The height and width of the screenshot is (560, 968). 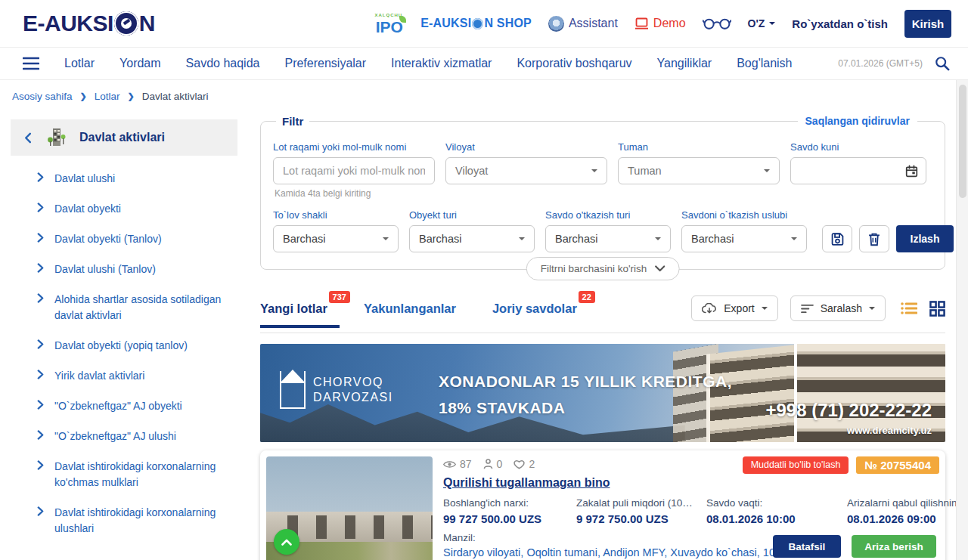 What do you see at coordinates (526, 170) in the screenshot?
I see `region-field: Viloyat Viloyat` at bounding box center [526, 170].